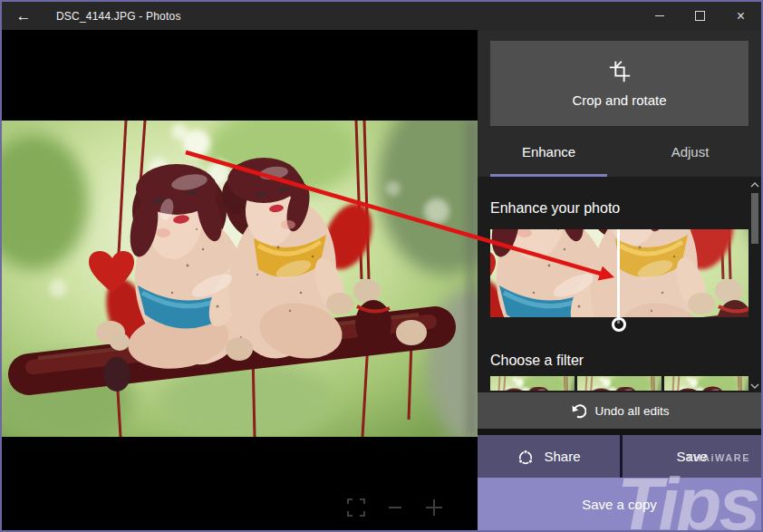 Image resolution: width=763 pixels, height=532 pixels. I want to click on titlebar: ← DSC_4144.JPG - Photos ×, so click(382, 16).